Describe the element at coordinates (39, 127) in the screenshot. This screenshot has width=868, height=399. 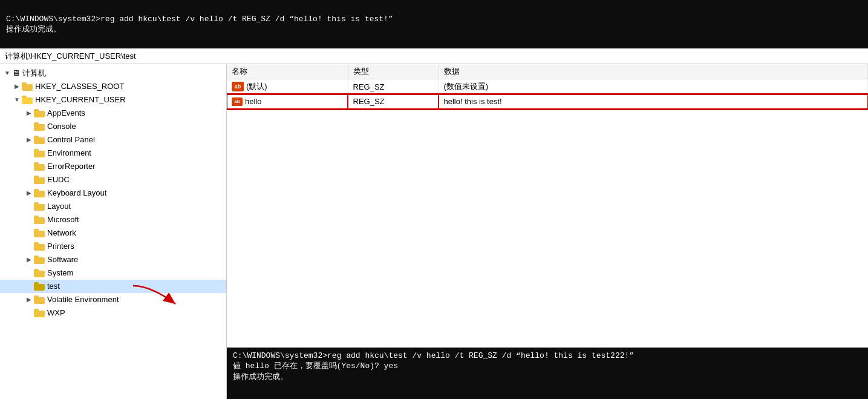
I see `folder-icon-console` at that location.